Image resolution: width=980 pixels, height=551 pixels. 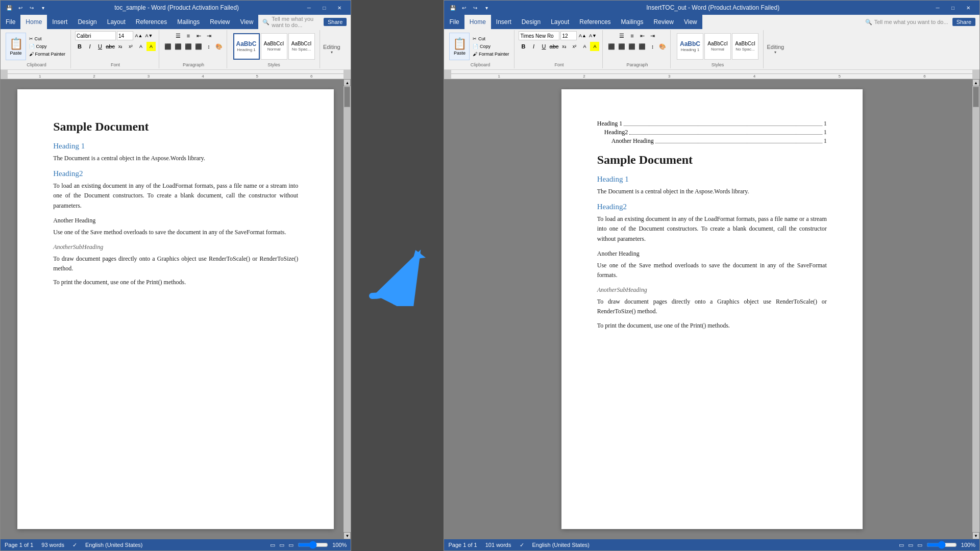 What do you see at coordinates (486, 8) in the screenshot?
I see `customize-icon-right: ▾` at bounding box center [486, 8].